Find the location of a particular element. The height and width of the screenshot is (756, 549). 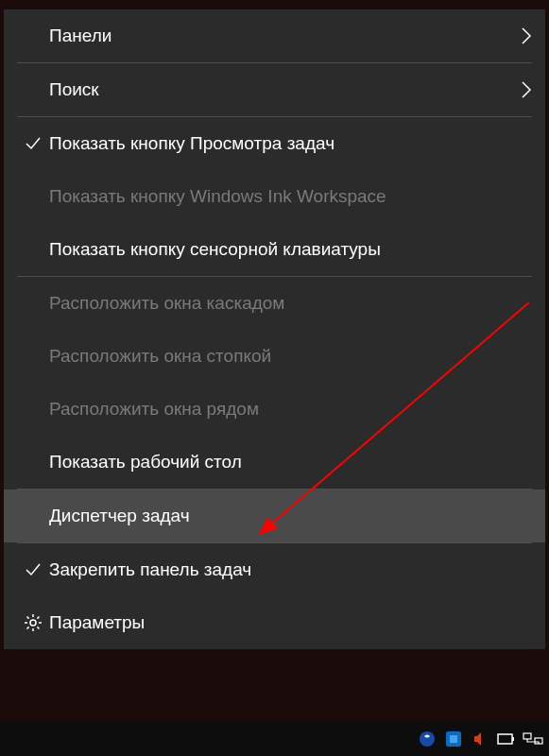

menu-item-show-desktop: Показать рабочий стол is located at coordinates (274, 462).